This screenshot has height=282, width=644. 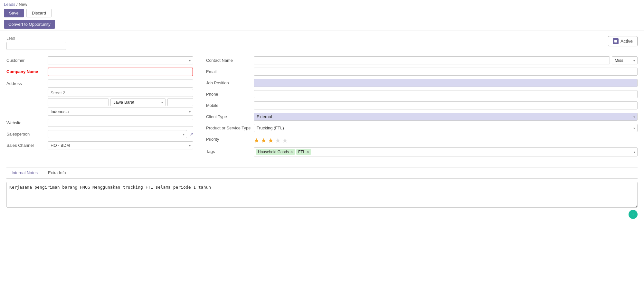 What do you see at coordinates (446, 61) in the screenshot?
I see `contact-name-inputs: Lisa Miss ▾` at bounding box center [446, 61].